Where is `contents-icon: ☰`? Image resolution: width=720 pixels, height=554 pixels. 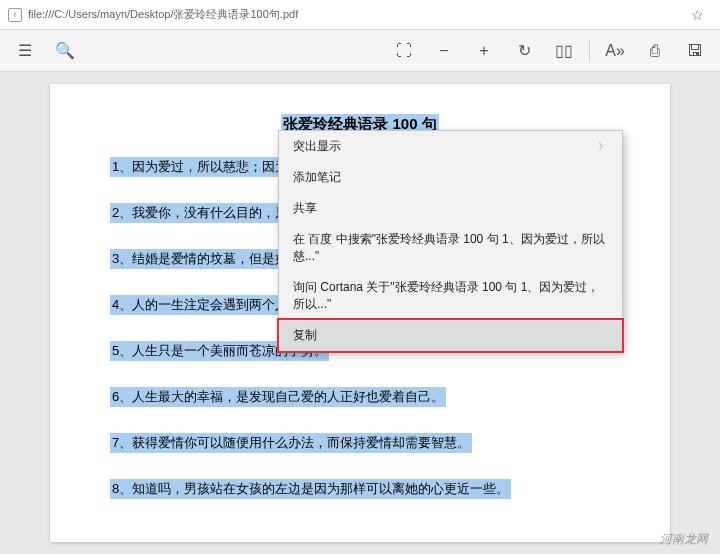
contents-icon: ☰ is located at coordinates (25, 51).